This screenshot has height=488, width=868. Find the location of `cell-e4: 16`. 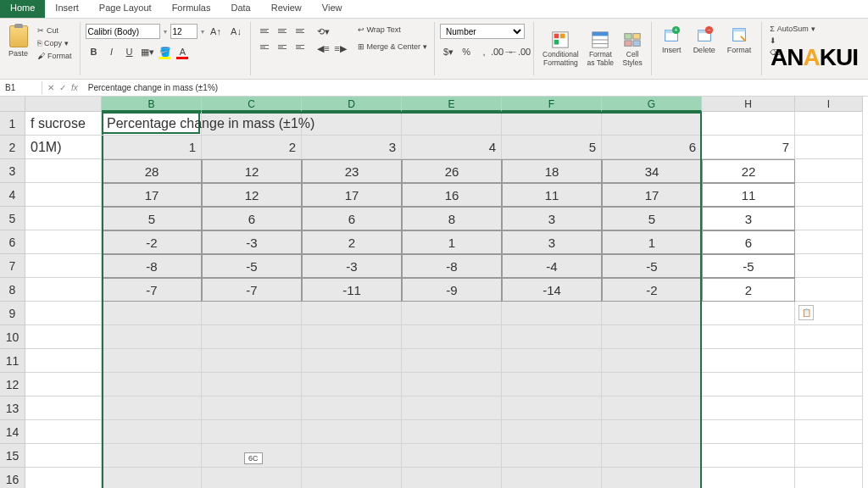

cell-e4: 16 is located at coordinates (452, 195).